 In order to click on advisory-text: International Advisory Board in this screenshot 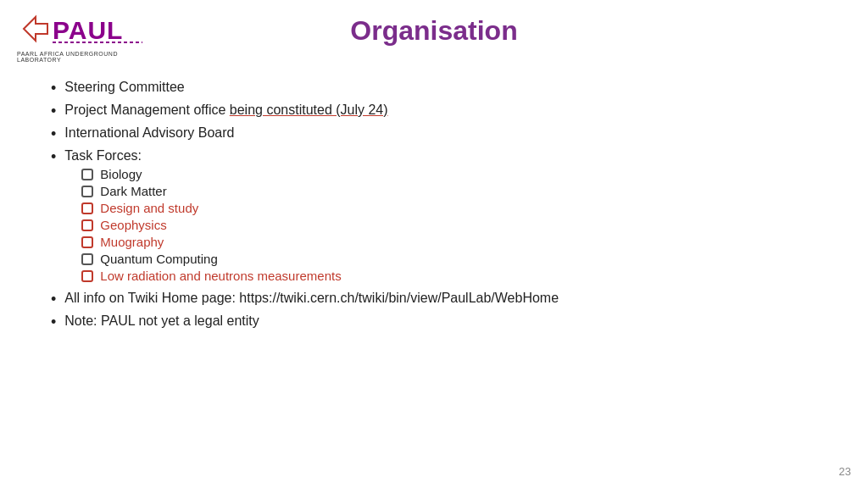, I will do `click(149, 133)`.